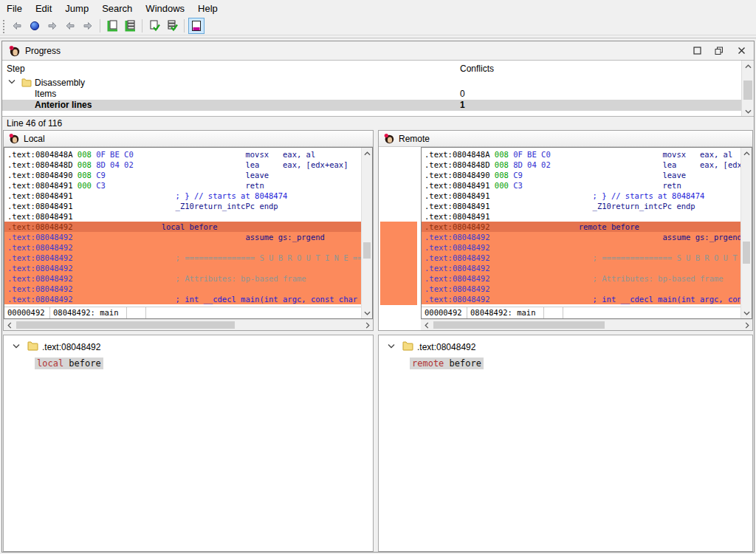 This screenshot has width=756, height=554. What do you see at coordinates (70, 26) in the screenshot?
I see `previous-arrow-icon` at bounding box center [70, 26].